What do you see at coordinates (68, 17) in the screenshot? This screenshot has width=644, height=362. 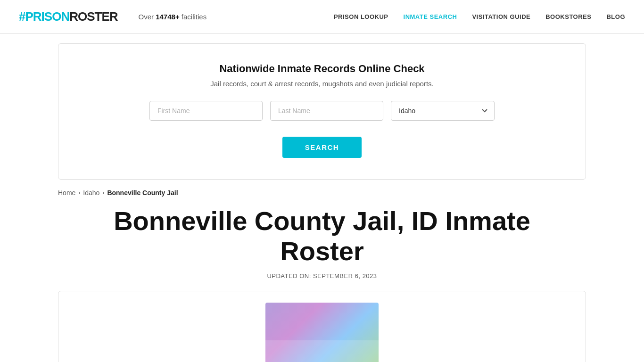 I see `site-logo: #PRISONROSTER` at bounding box center [68, 17].